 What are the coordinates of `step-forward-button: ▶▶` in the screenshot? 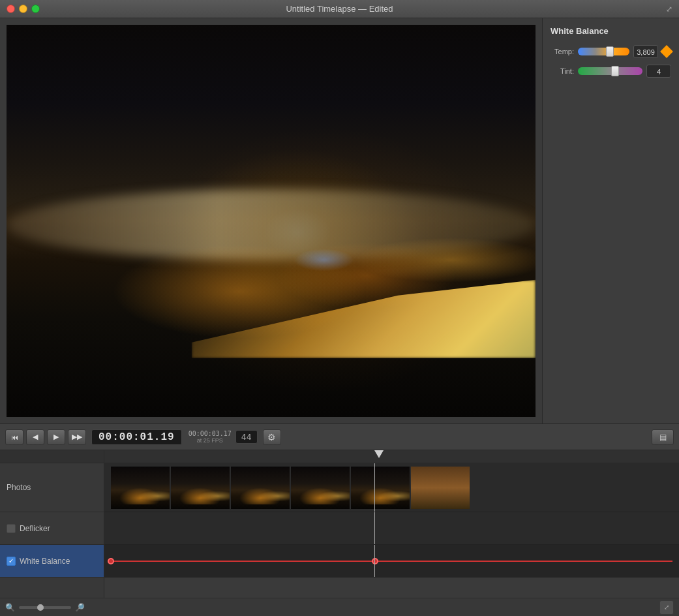 It's located at (77, 437).